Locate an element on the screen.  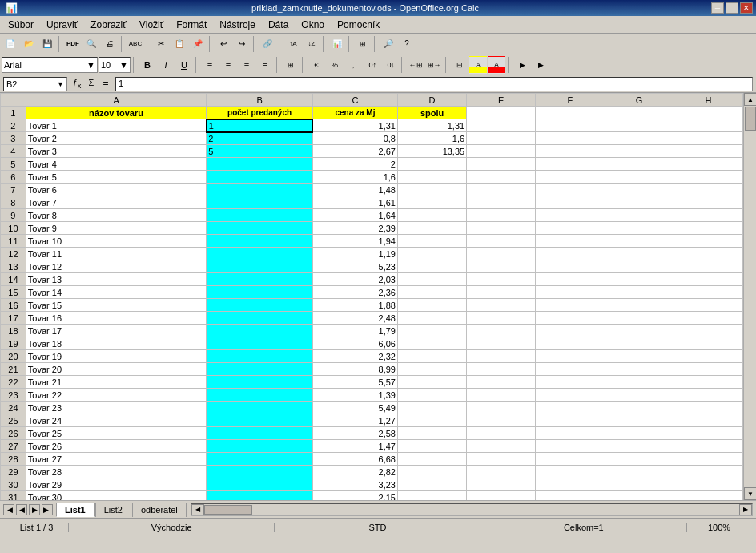
bg-color-button: A is located at coordinates (478, 65).